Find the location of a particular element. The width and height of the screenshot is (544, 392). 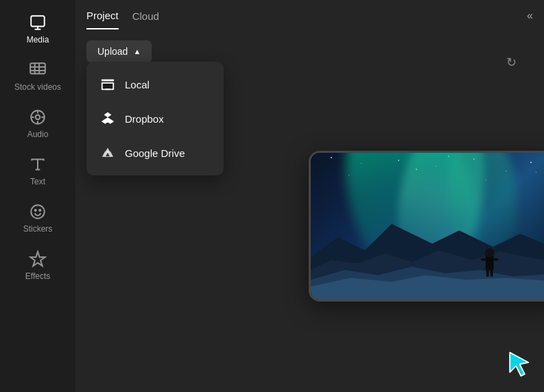

audio-icon is located at coordinates (38, 117).